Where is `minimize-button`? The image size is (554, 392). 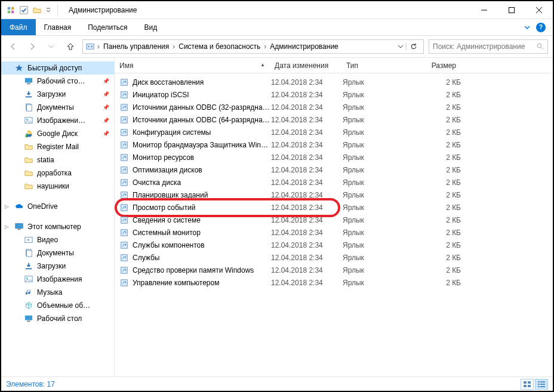
minimize-button is located at coordinates (484, 10).